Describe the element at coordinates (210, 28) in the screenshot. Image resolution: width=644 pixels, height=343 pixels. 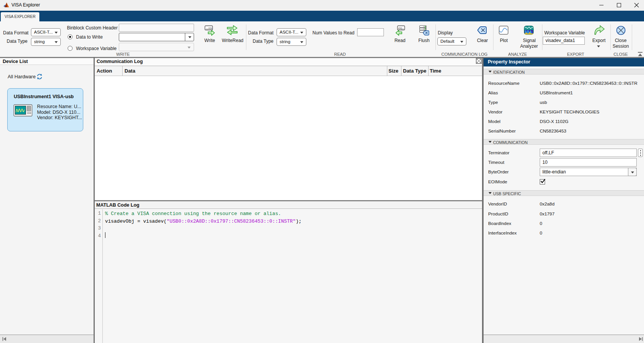
I see `svg-text: 00I` at that location.